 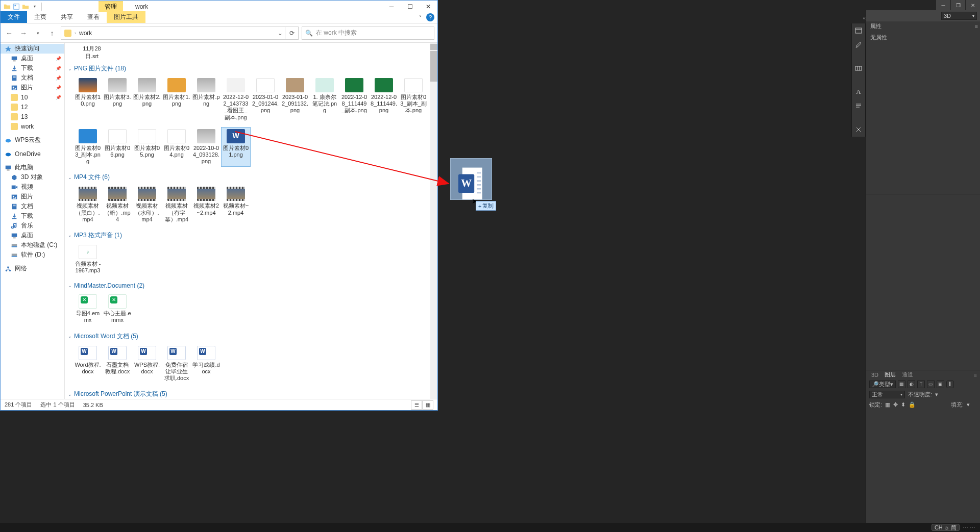 I want to click on group-header: ⌄Microsoft Word 文档 (5), so click(x=251, y=337).